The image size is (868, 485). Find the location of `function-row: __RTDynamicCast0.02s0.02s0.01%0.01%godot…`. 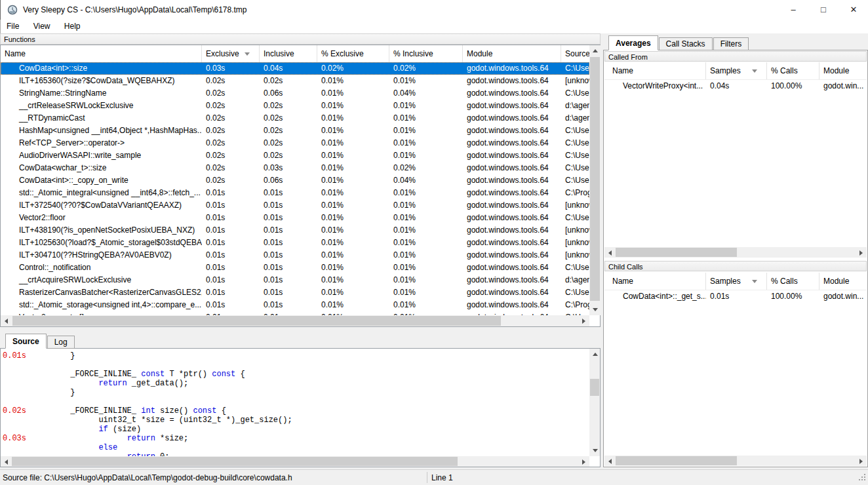

function-row: __RTDynamicCast0.02s0.02s0.01%0.01%godot… is located at coordinates (295, 118).